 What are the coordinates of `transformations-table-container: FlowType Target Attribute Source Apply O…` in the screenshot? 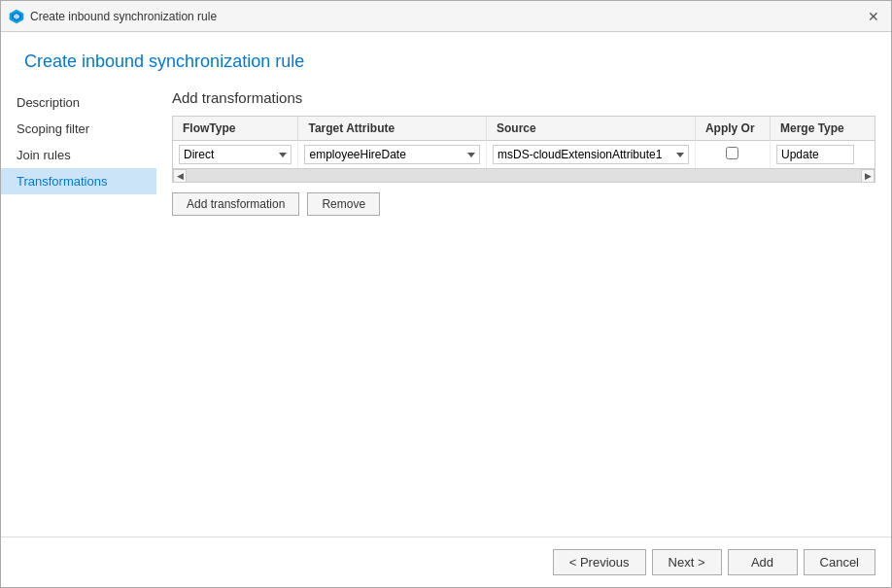 It's located at (524, 150).